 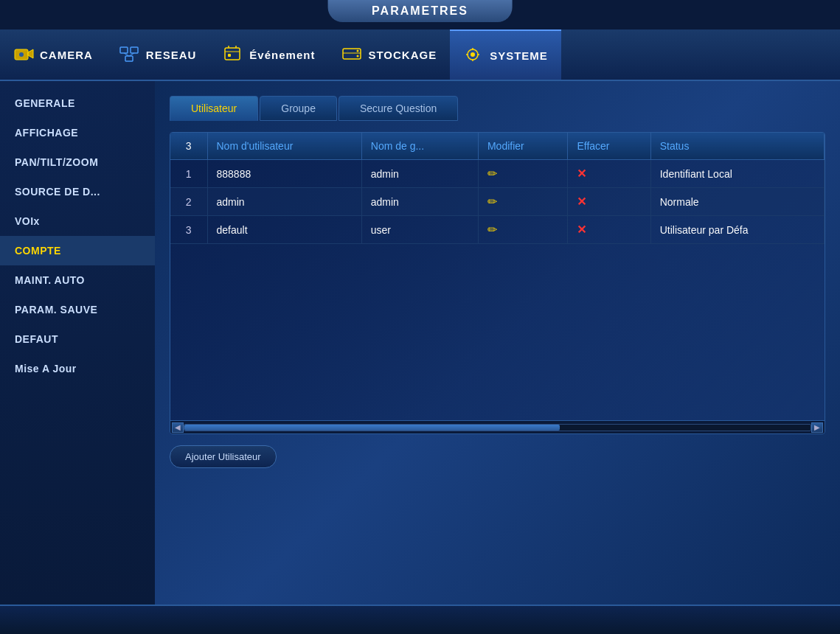 What do you see at coordinates (77, 103) in the screenshot?
I see `sidebar-item-generale: GENERALE` at bounding box center [77, 103].